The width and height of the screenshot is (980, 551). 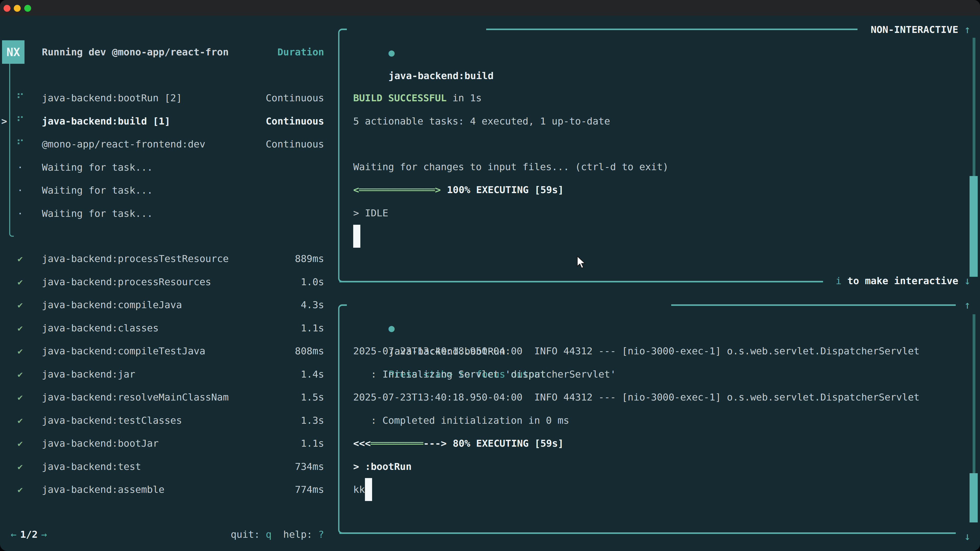 What do you see at coordinates (435, 443) in the screenshot?
I see `progress-bar-dashes: --->` at bounding box center [435, 443].